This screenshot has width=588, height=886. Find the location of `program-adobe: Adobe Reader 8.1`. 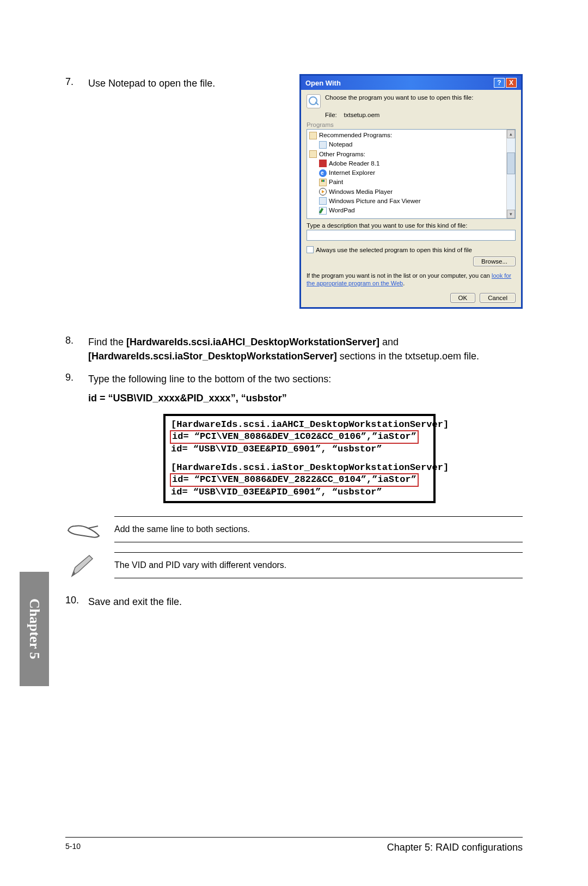

program-adobe: Adobe Reader 8.1 is located at coordinates (407, 163).